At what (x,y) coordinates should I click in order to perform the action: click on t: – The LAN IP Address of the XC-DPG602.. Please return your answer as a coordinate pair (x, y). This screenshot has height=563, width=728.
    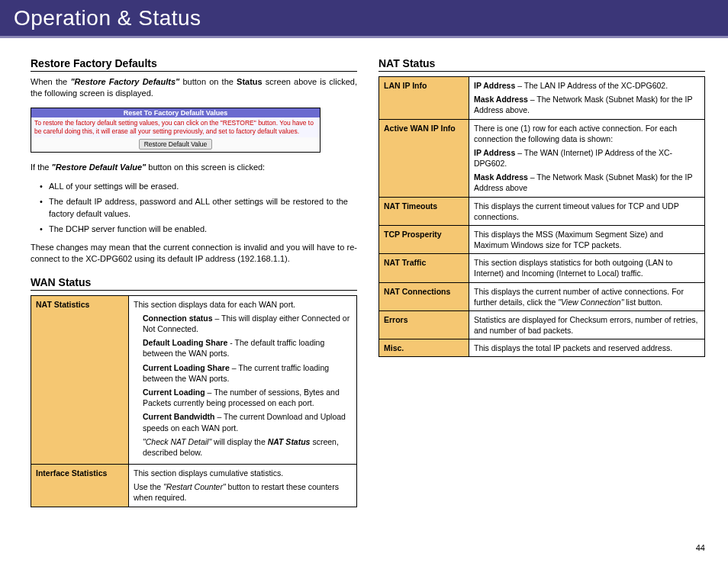
    Looking at the image, I should click on (591, 85).